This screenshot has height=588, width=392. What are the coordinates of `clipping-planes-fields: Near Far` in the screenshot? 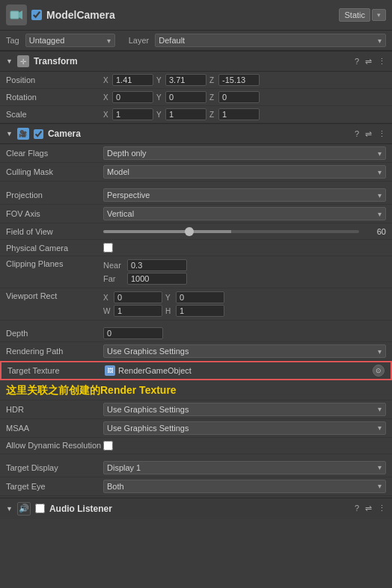 It's located at (245, 272).